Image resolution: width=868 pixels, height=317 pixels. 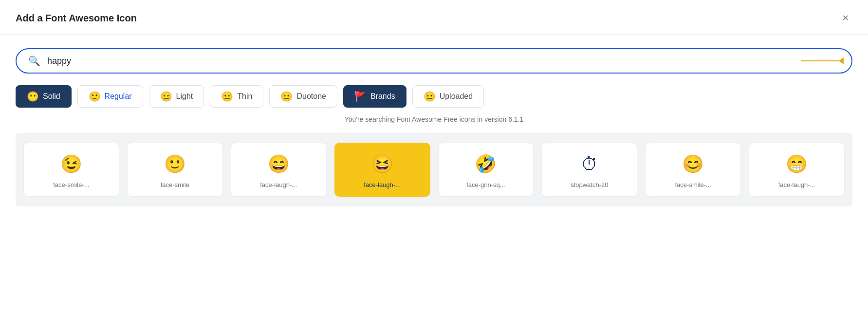 What do you see at coordinates (110, 96) in the screenshot?
I see `tab-regular: 🙂 Regular` at bounding box center [110, 96].